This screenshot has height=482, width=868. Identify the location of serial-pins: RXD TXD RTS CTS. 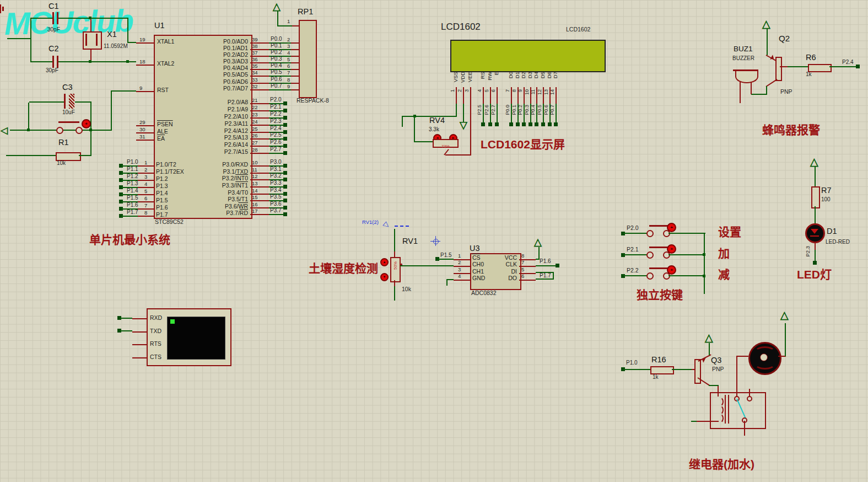
(154, 340).